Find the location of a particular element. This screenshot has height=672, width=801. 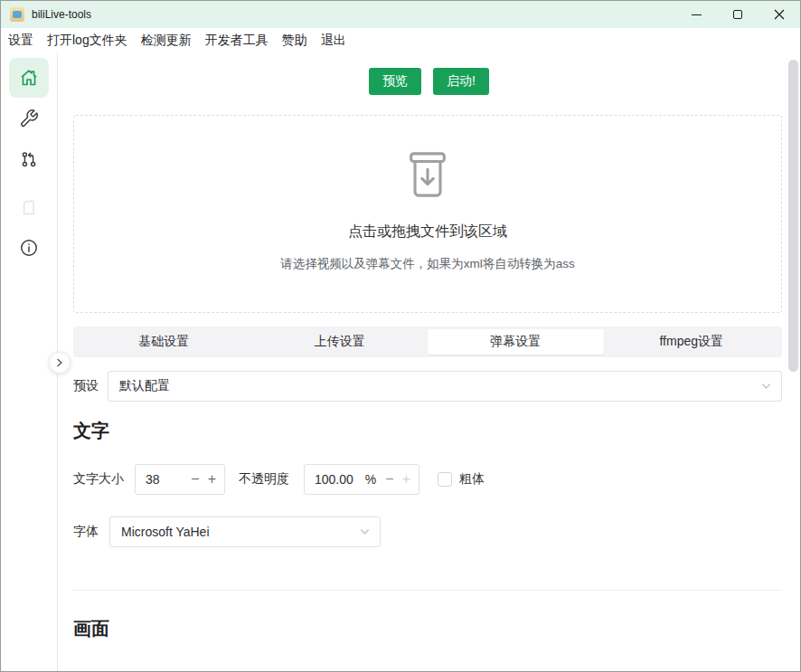

font-size-label: 文字大小 is located at coordinates (99, 479).